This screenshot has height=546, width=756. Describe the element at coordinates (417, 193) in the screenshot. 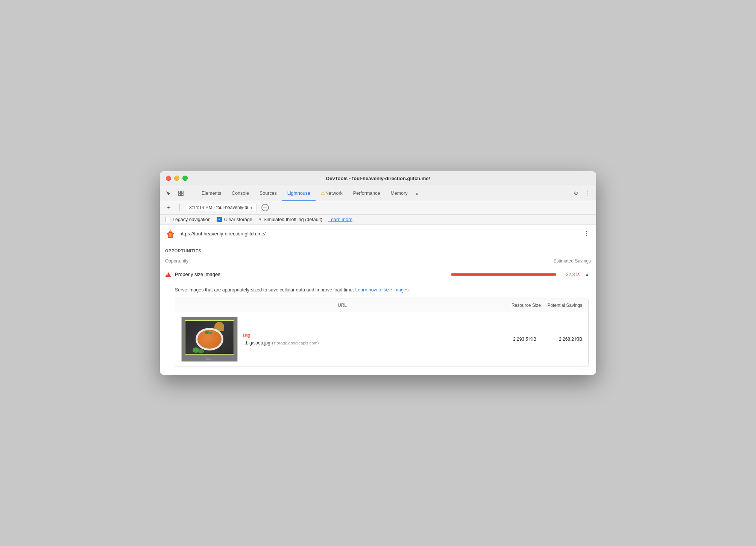

I see `tab-more-button: »` at that location.